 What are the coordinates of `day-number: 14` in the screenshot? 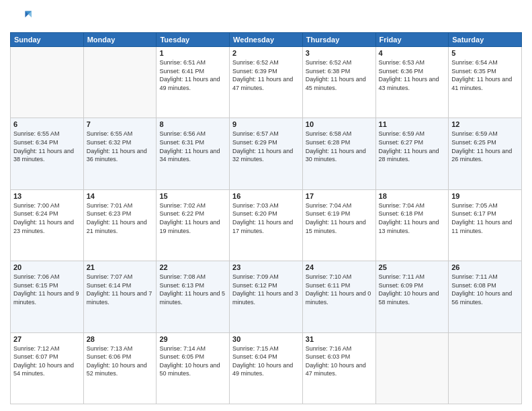 It's located at (120, 196).